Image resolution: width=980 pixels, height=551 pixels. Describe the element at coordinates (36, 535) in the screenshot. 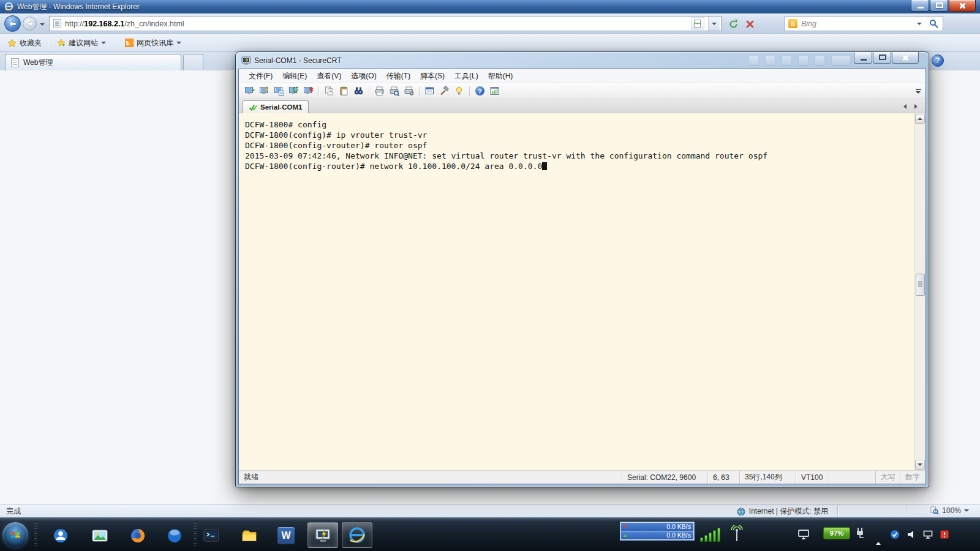

I see `taskbar-grip` at that location.